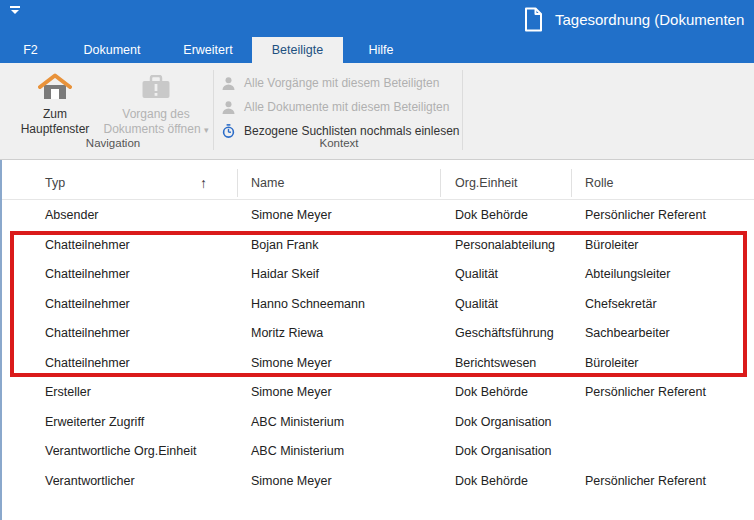  I want to click on column-header-org-einheit: Org.Einheit, so click(486, 183).